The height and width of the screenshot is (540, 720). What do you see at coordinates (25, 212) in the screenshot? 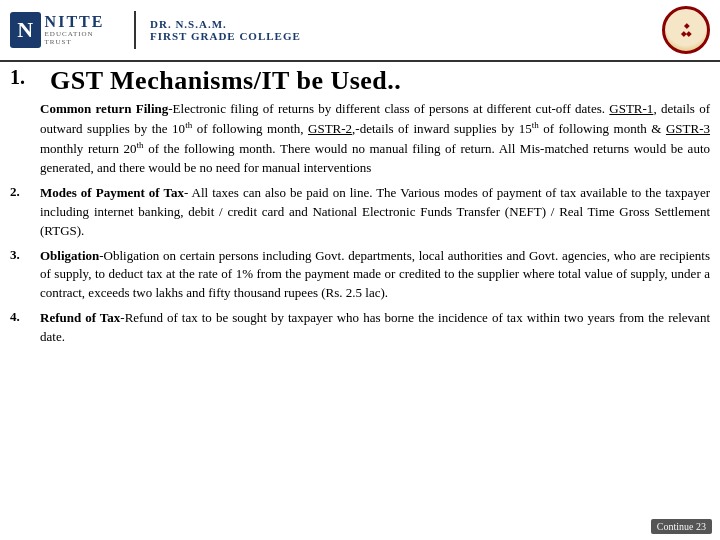
I see `content-number-2: 2.` at bounding box center [25, 212].